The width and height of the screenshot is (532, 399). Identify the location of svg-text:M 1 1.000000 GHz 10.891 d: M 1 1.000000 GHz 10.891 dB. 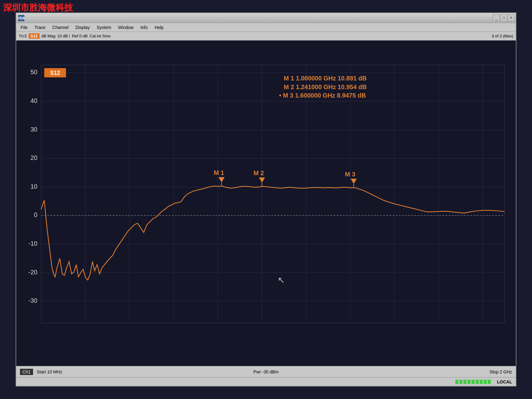
(325, 78).